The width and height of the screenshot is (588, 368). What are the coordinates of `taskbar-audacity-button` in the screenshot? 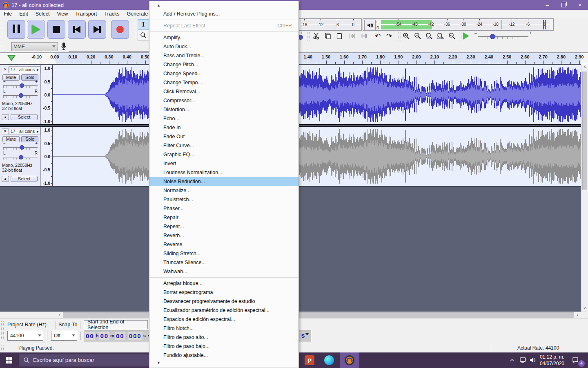 It's located at (350, 360).